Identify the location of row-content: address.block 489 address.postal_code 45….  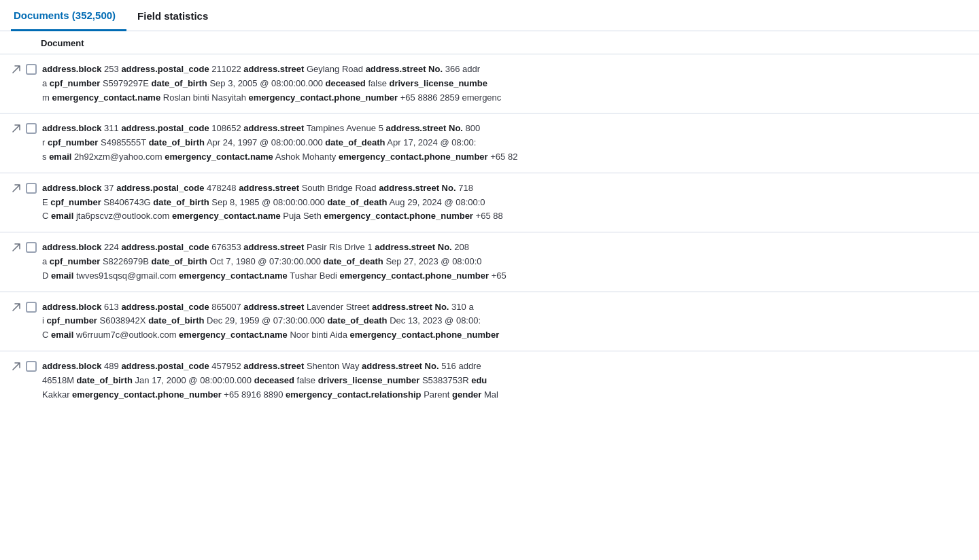
(505, 381).